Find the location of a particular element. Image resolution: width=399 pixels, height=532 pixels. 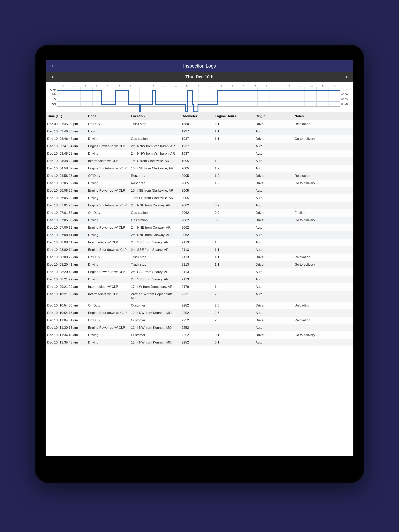

table-row: Dec 10, 07:06:15 amEngine Power-up w/ CL… is located at coordinates (200, 228).